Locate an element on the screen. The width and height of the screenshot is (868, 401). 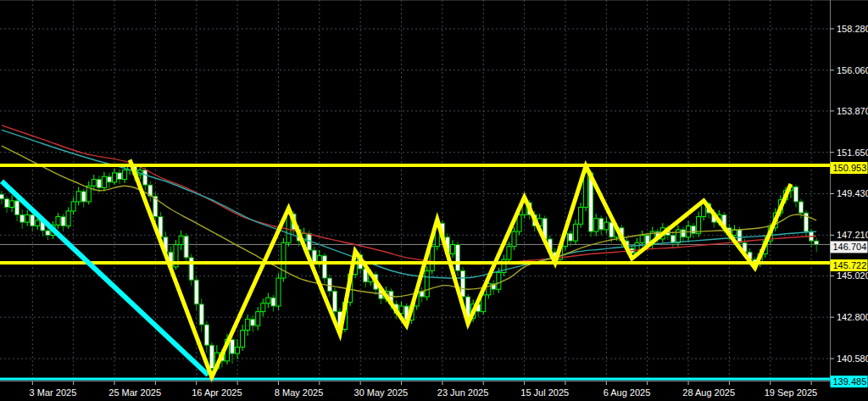
price-tick-label: 149.430 is located at coordinates (853, 193).